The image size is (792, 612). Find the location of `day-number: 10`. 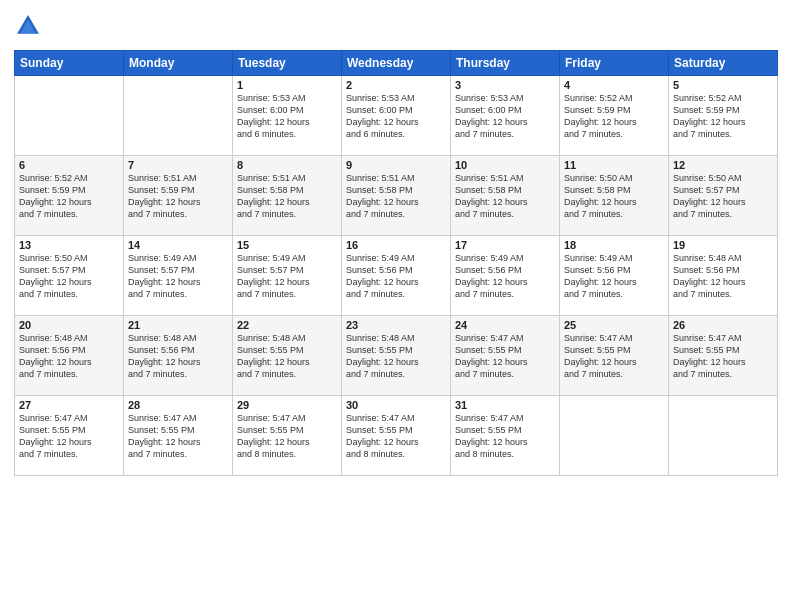

day-number: 10 is located at coordinates (505, 165).